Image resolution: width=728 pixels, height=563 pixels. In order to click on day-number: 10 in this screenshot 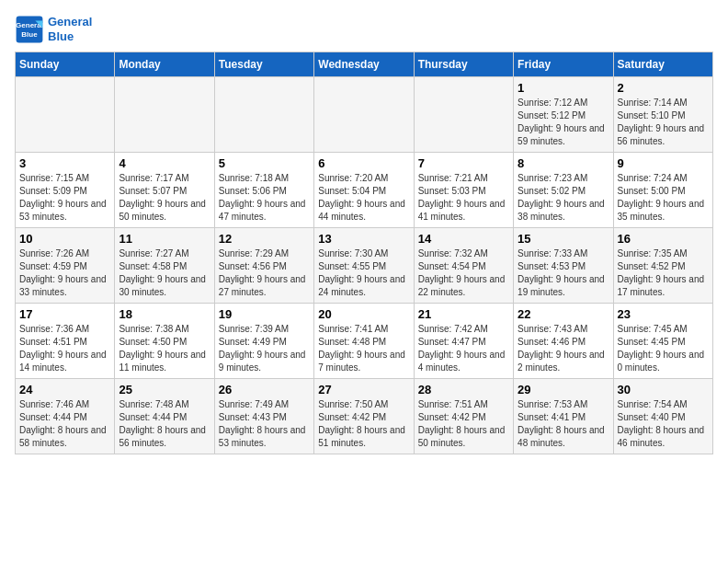, I will do `click(64, 239)`.